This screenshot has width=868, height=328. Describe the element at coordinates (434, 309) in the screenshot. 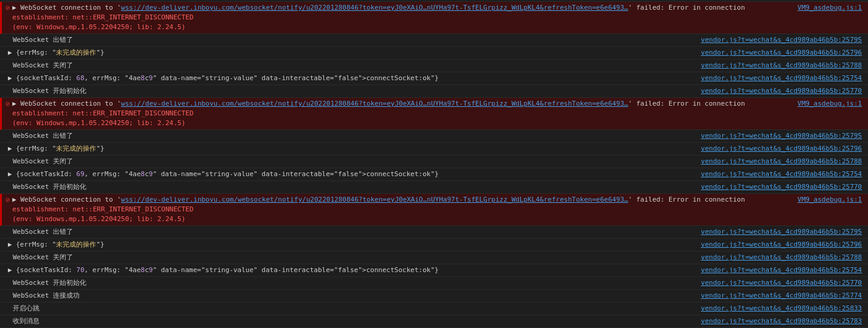

I see `log-row: 开启心跳vendor.js?t=wechat&s_4cd989ab46b5b:2…` at that location.